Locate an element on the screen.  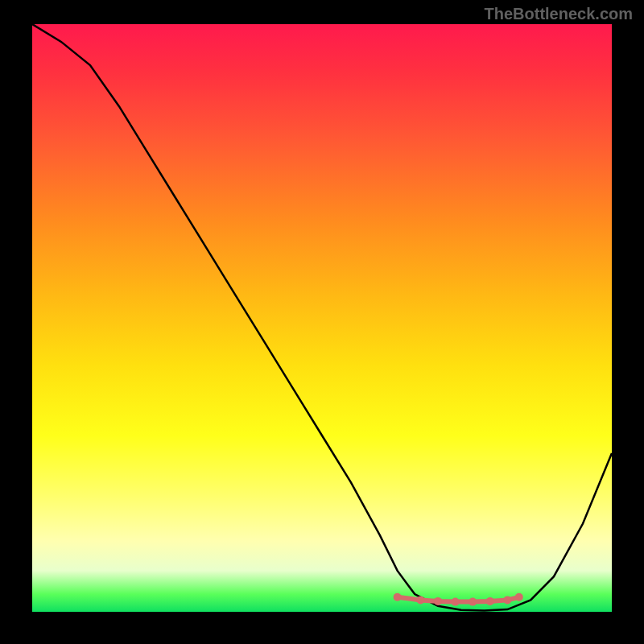
highlight-dots-group is located at coordinates (459, 600).